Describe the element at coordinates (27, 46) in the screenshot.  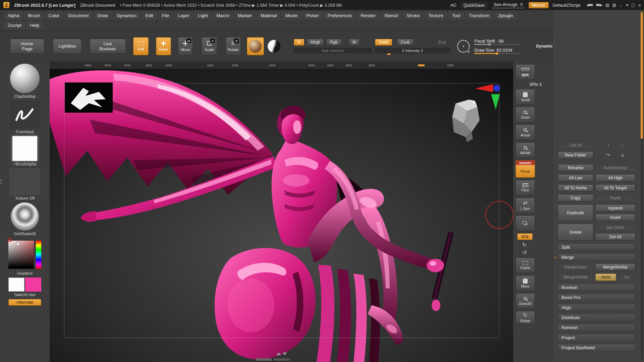
I see `home-page-button: Home Page` at that location.